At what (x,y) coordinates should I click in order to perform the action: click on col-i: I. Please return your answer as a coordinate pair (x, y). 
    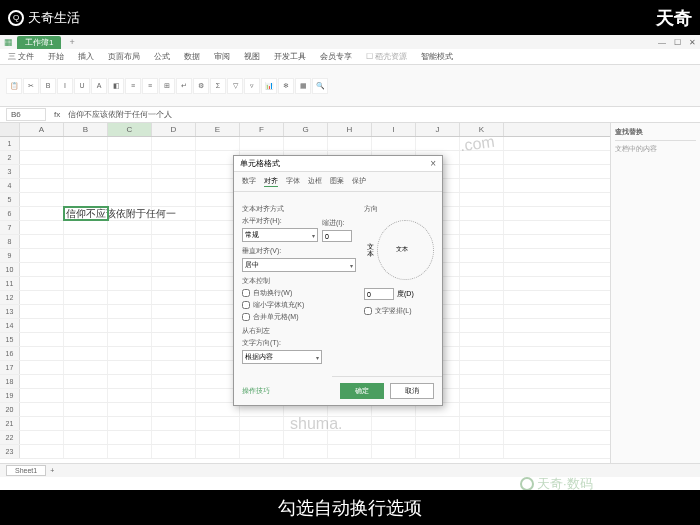
    Looking at the image, I should click on (394, 130).